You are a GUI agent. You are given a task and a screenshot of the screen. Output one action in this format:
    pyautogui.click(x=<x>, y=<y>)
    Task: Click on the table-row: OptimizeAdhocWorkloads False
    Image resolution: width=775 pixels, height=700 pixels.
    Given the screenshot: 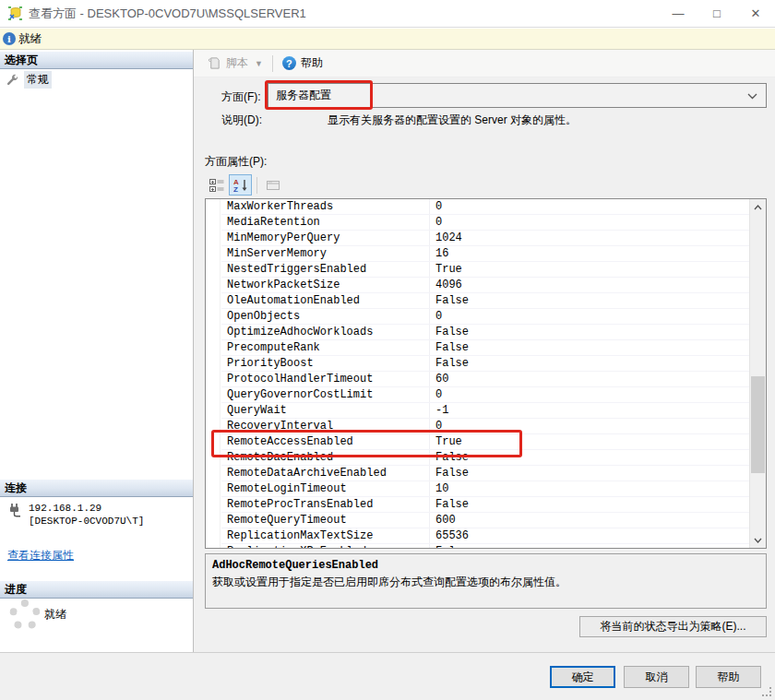 What is the action you would take?
    pyautogui.click(x=485, y=332)
    